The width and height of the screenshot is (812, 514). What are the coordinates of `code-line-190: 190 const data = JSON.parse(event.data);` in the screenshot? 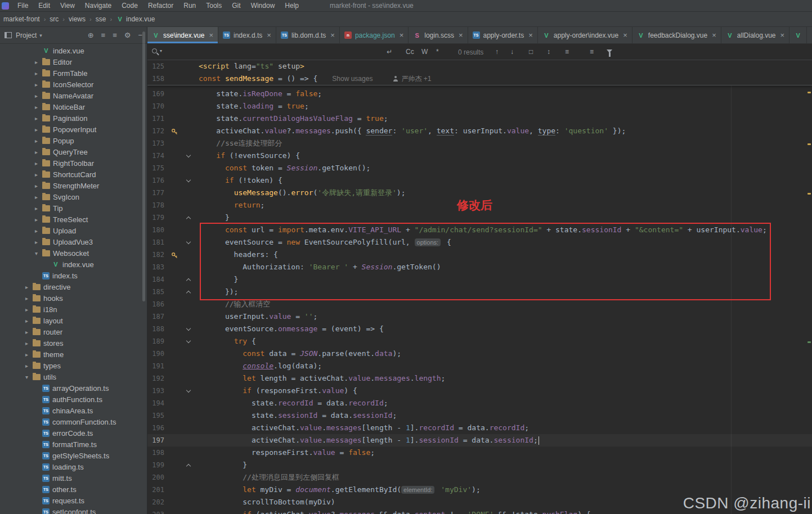 It's located at (479, 354).